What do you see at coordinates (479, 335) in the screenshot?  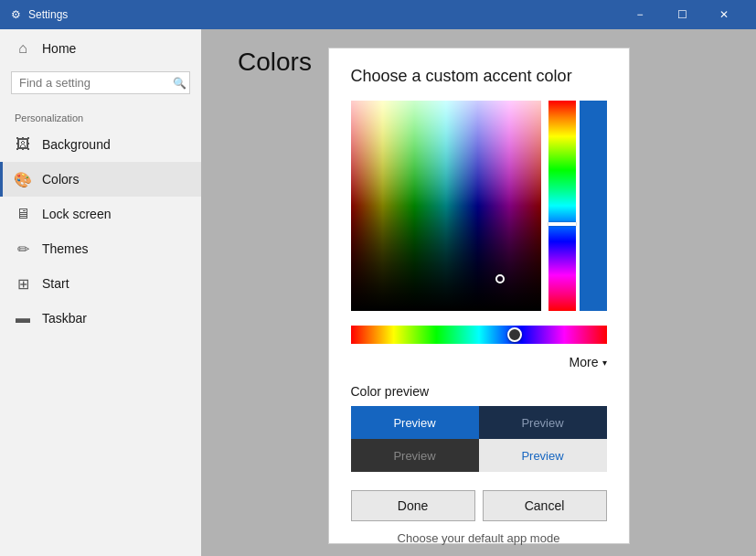 I see `hue-slider-container` at bounding box center [479, 335].